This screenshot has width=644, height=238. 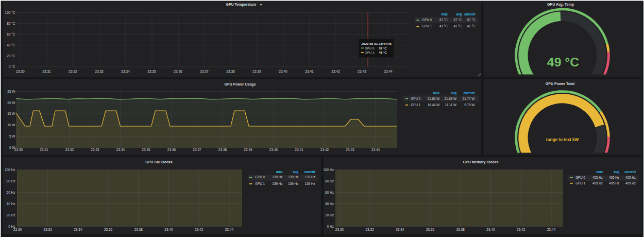 What do you see at coordinates (240, 84) in the screenshot?
I see `svg-text: GPU Power Usage` at bounding box center [240, 84].